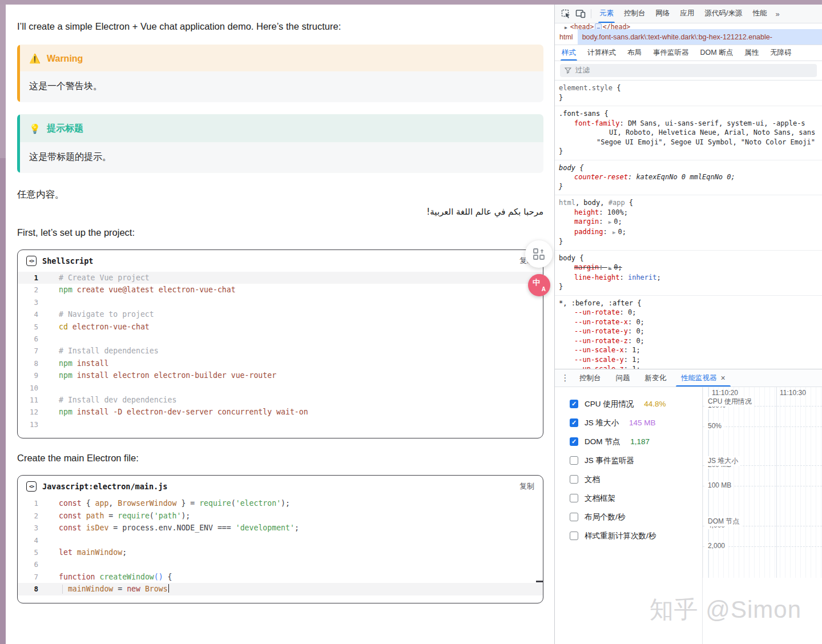 Image resolution: width=822 pixels, height=644 pixels. I want to click on translate-extension-button: 中 A, so click(539, 285).